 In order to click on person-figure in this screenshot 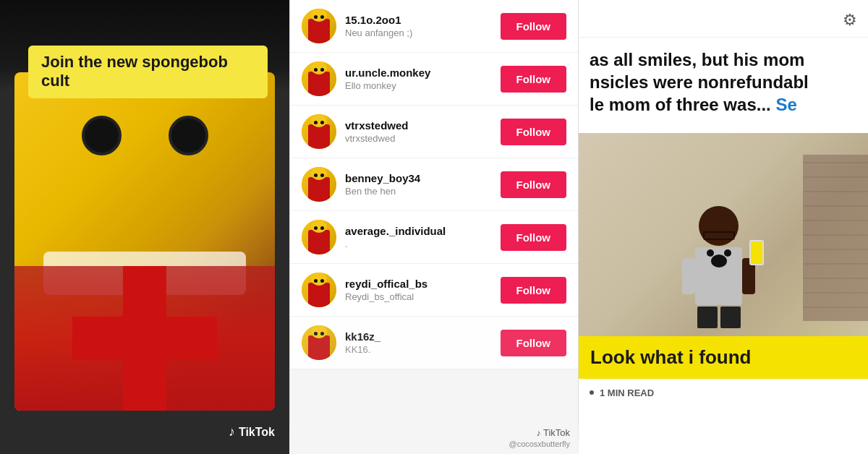, I will do `click(719, 267)`.